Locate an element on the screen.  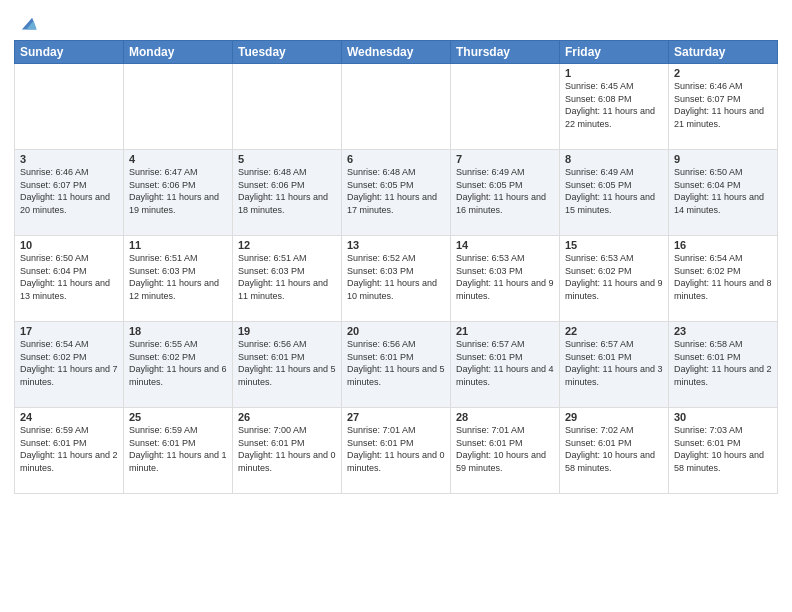
day-info: Sunrise: 6:48 AM Sunset: 6:06 PM Dayligh… is located at coordinates (287, 191).